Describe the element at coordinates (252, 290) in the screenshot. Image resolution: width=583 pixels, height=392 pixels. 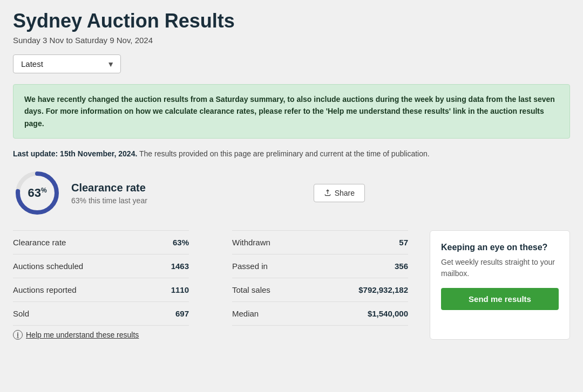
I see `stat-label: Total sales` at that location.